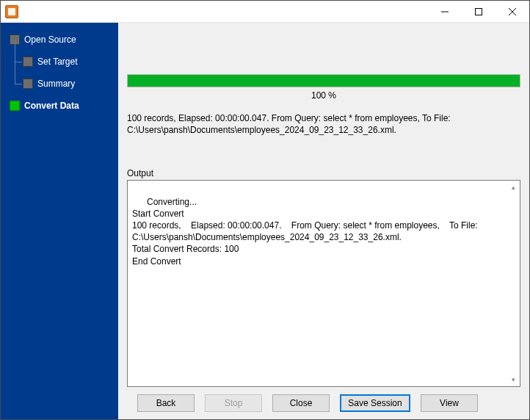  What do you see at coordinates (265, 12) in the screenshot?
I see `titlebar` at bounding box center [265, 12].